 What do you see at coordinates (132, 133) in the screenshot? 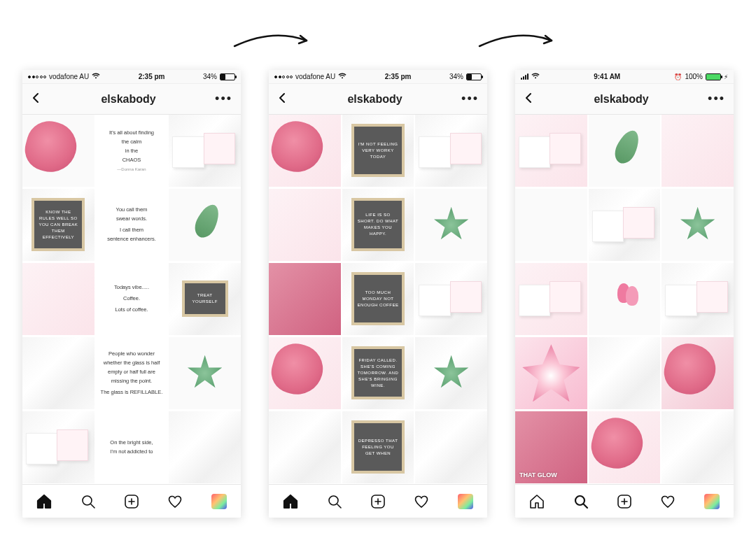
I see `post-text-line: It's all about finding` at bounding box center [132, 133].